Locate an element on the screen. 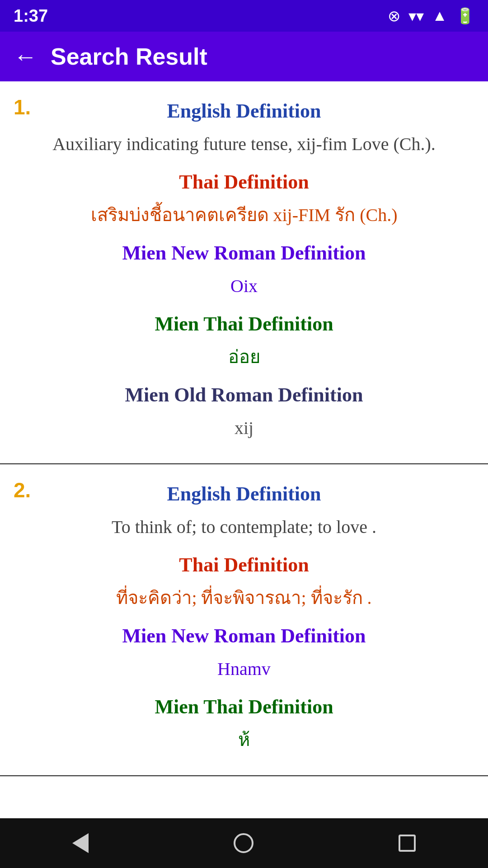 The height and width of the screenshot is (868, 488). section-english-2: English Definition To think of; to conte… is located at coordinates (244, 512).